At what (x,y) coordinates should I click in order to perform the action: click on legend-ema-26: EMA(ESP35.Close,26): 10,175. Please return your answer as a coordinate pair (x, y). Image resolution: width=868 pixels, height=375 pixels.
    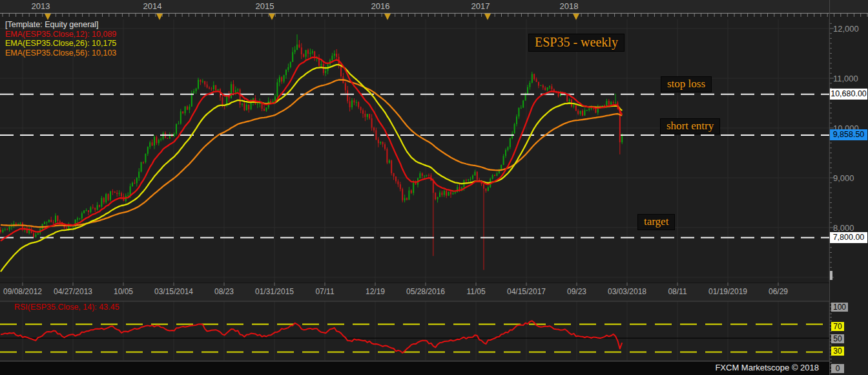
    Looking at the image, I should click on (61, 44).